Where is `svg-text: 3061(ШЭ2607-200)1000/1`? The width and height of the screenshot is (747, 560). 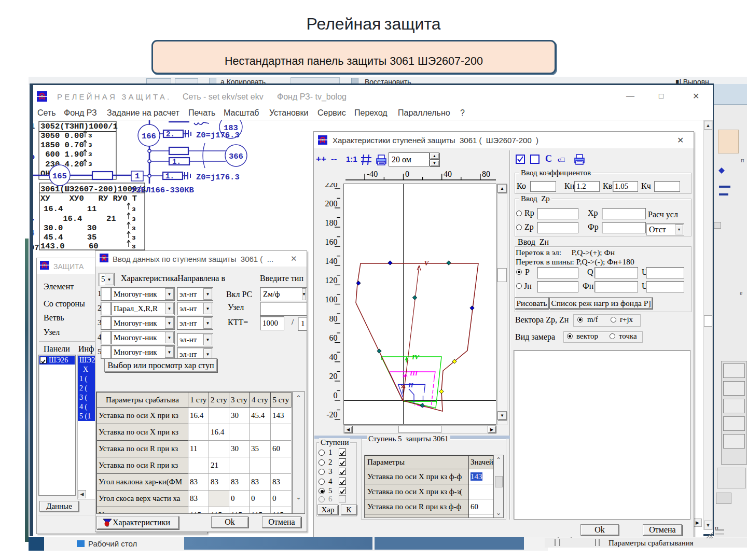
svg-text: 3061(ШЭ2607-200)1000/1 is located at coordinates (93, 189).